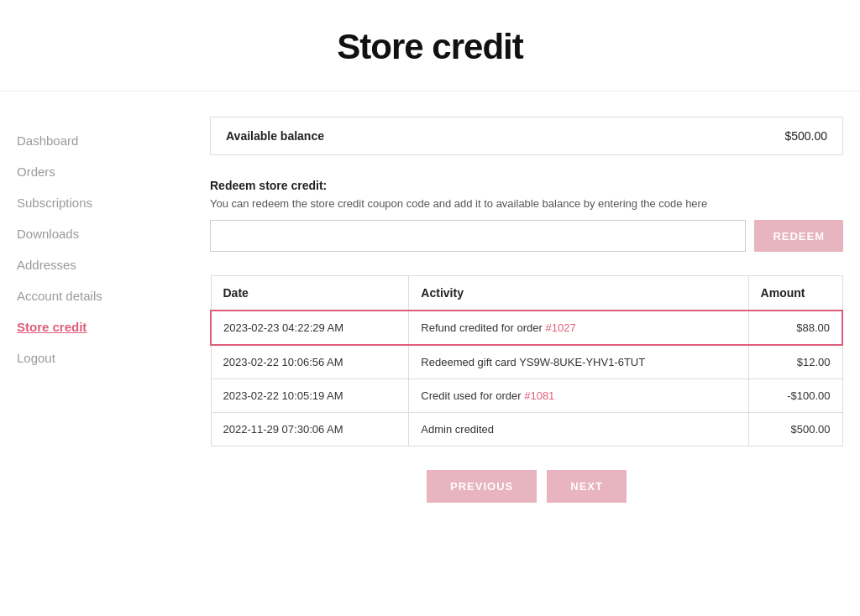 The height and width of the screenshot is (616, 860). Describe the element at coordinates (795, 294) in the screenshot. I see `col-amount: Amount` at that location.